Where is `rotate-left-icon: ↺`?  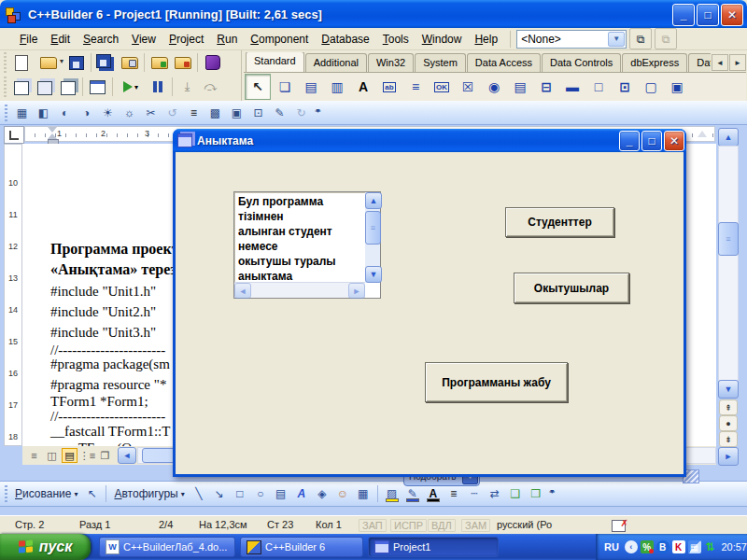 rotate-left-icon: ↺ is located at coordinates (172, 113).